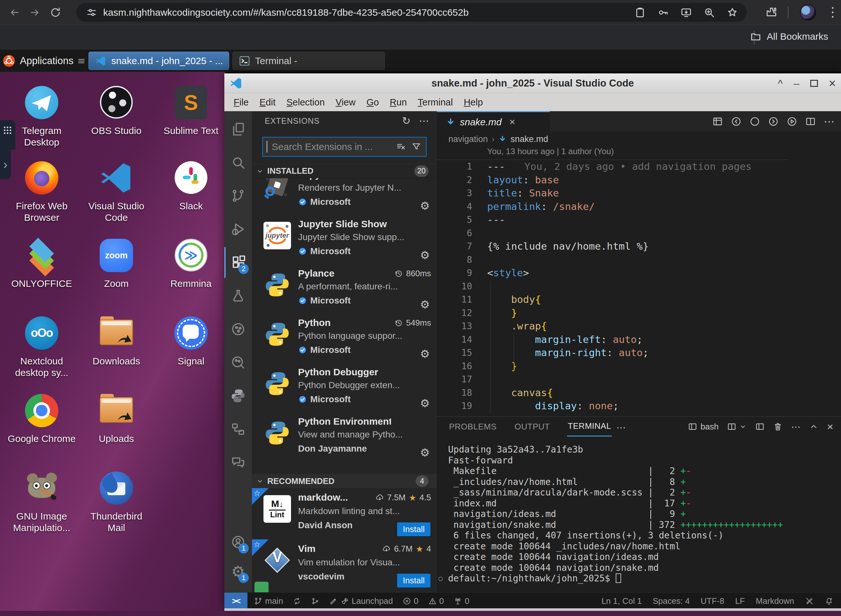 The height and width of the screenshot is (616, 841). I want to click on extensions-puzzle-icon, so click(772, 13).